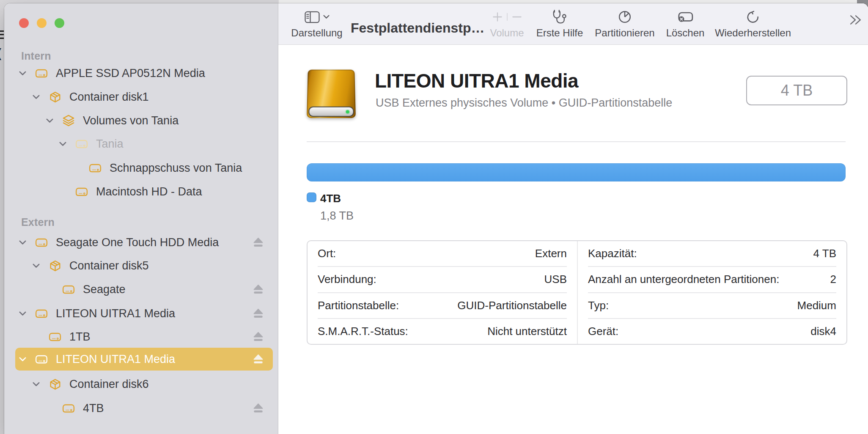  I want to click on legend-volume-name: 4TB, so click(331, 199).